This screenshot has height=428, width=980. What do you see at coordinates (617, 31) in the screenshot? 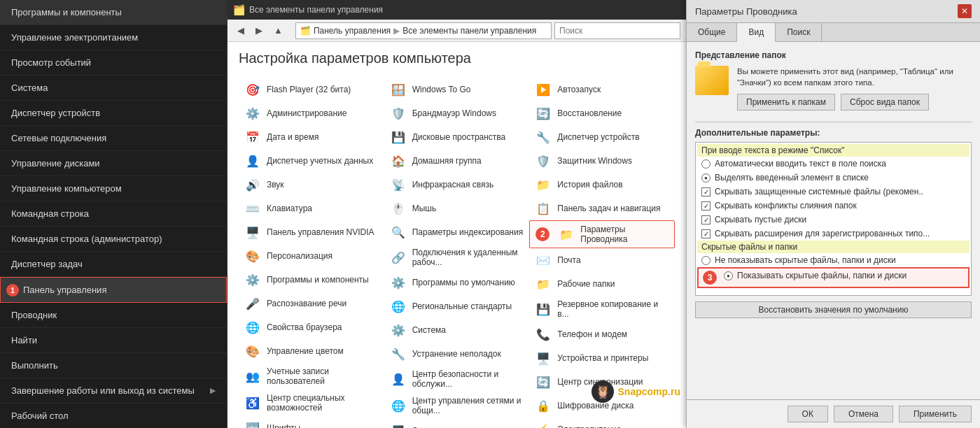
I see `search-input` at bounding box center [617, 31].